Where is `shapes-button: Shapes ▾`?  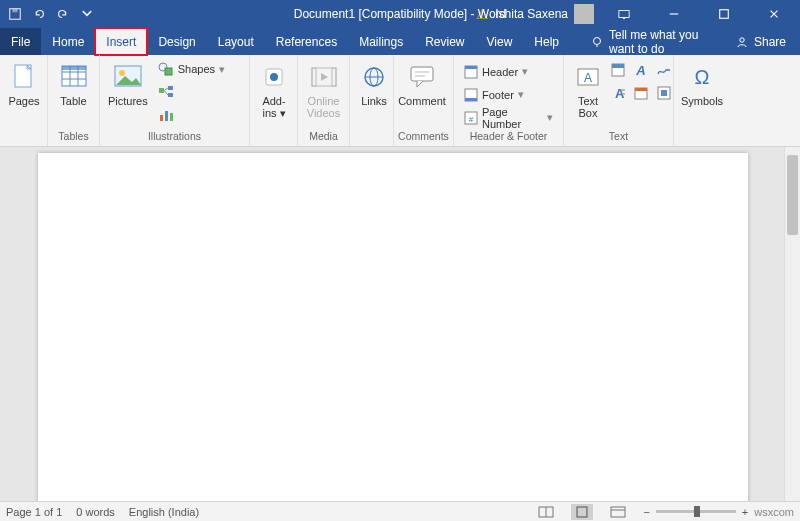 shapes-button: Shapes ▾ is located at coordinates (198, 69).